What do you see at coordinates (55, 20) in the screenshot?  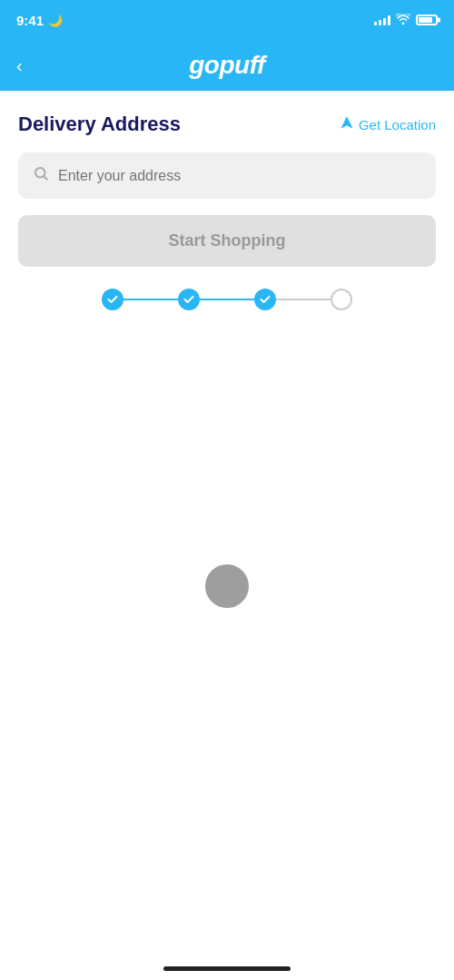 I see `moon-icon: 🌙` at bounding box center [55, 20].